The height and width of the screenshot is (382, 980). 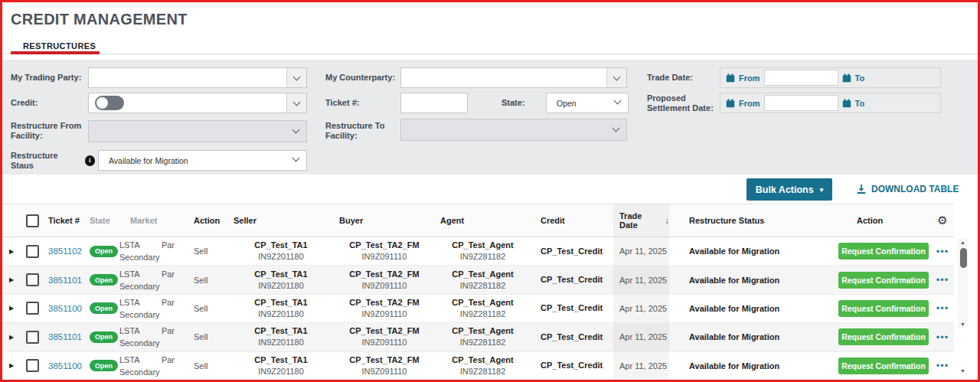 I want to click on tab-active-indicator, so click(x=55, y=53).